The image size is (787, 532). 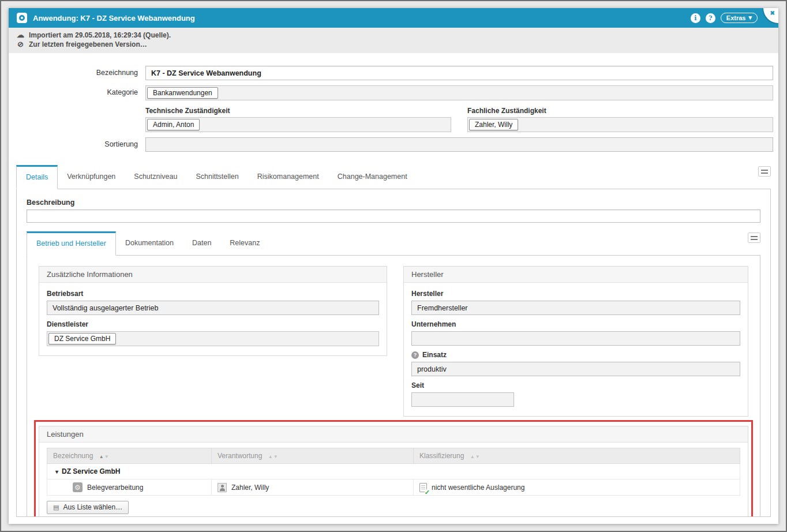 I want to click on subtabstrip-spacer, so click(x=508, y=243).